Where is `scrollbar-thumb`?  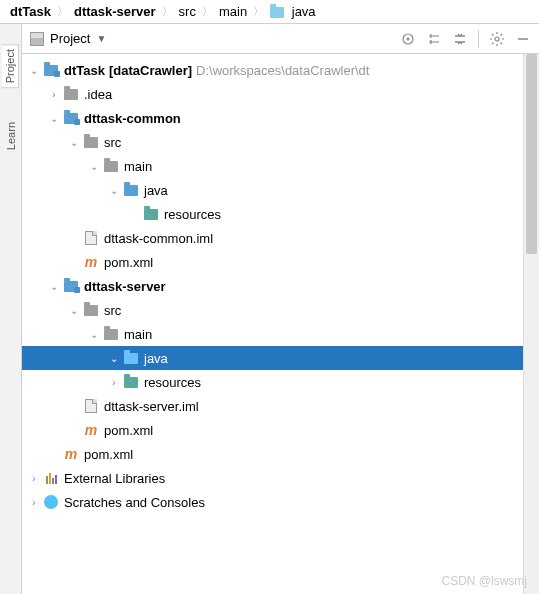
scrollbar-thumb is located at coordinates (532, 154).